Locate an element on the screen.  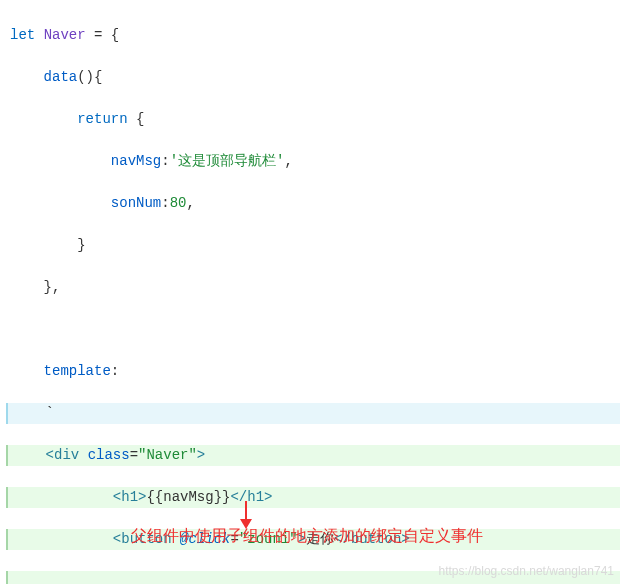
code-line: return { is located at coordinates (313, 120).